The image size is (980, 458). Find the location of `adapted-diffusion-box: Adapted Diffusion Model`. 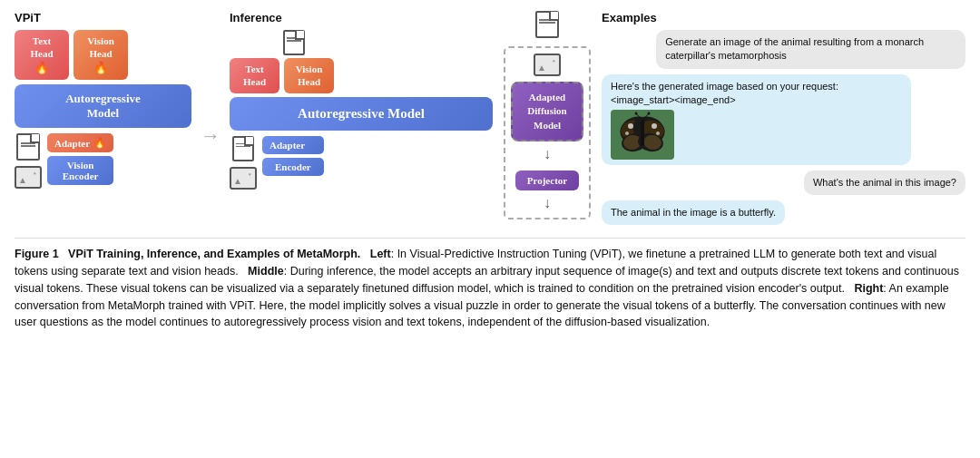

adapted-diffusion-box: Adapted Diffusion Model is located at coordinates (547, 112).